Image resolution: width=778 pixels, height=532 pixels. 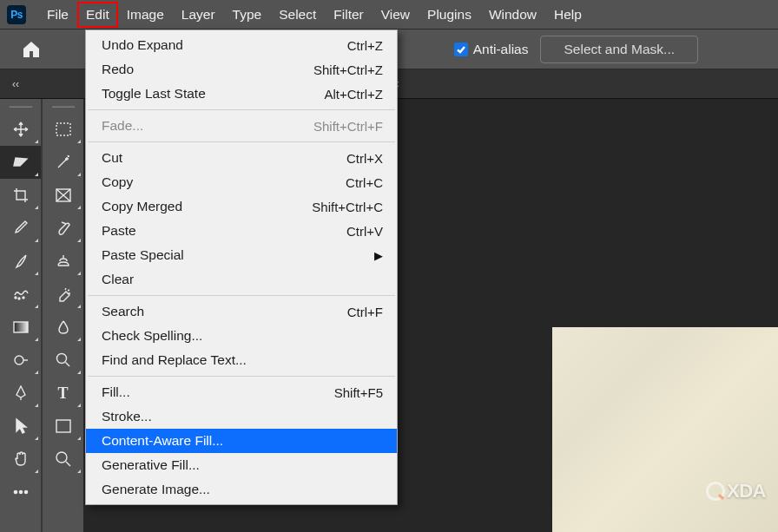 I want to click on menu-item-check-spelling: Check Spelling..., so click(x=241, y=336).